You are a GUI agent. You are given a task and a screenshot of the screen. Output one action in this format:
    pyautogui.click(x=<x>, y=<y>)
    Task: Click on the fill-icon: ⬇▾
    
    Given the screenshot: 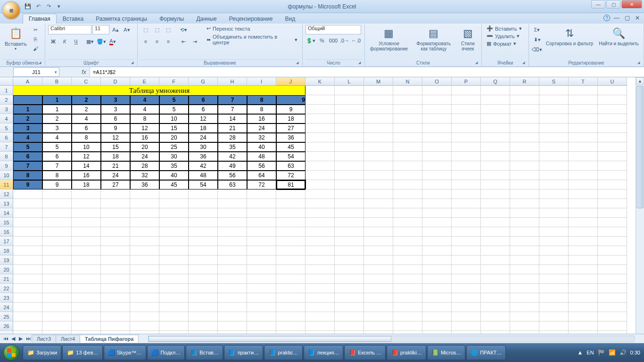 What is the action you would take?
    pyautogui.click(x=537, y=40)
    